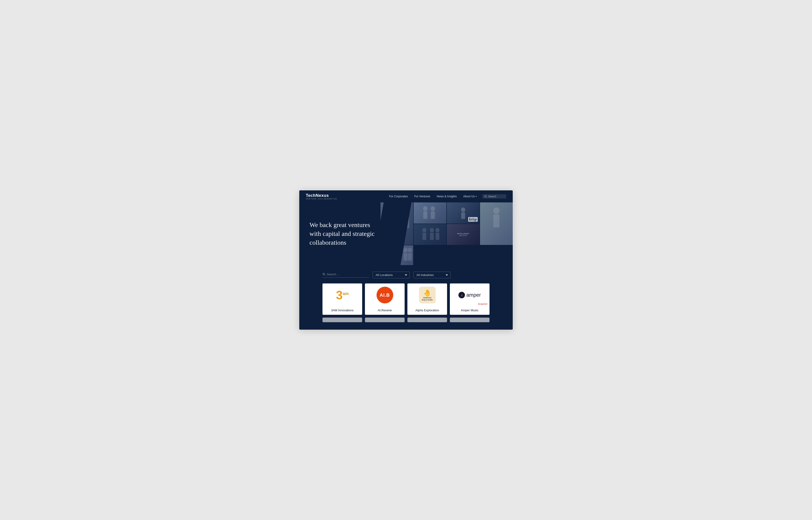 The image size is (812, 520). Describe the element at coordinates (476, 197) in the screenshot. I see `chevron-down-icon: ▾` at that location.